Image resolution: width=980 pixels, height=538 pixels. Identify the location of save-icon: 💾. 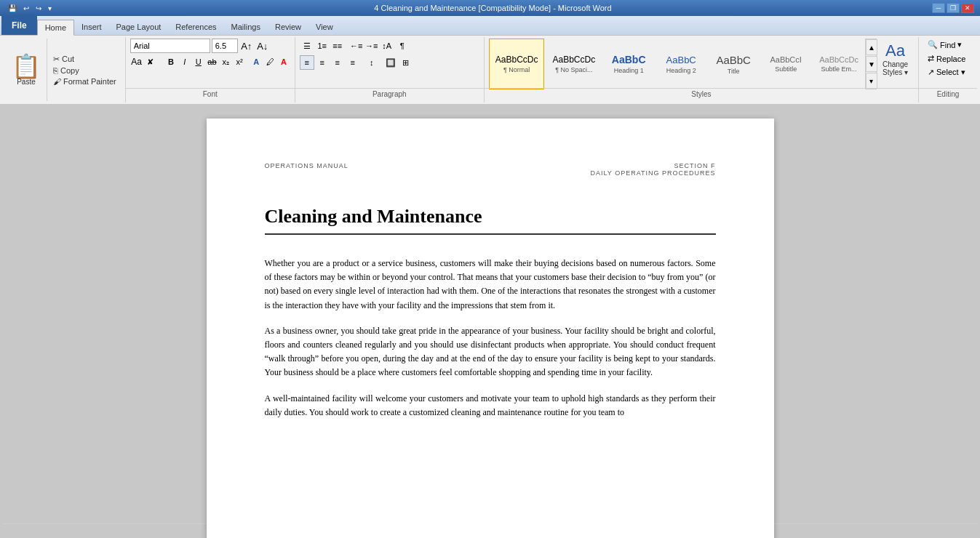
(12, 9).